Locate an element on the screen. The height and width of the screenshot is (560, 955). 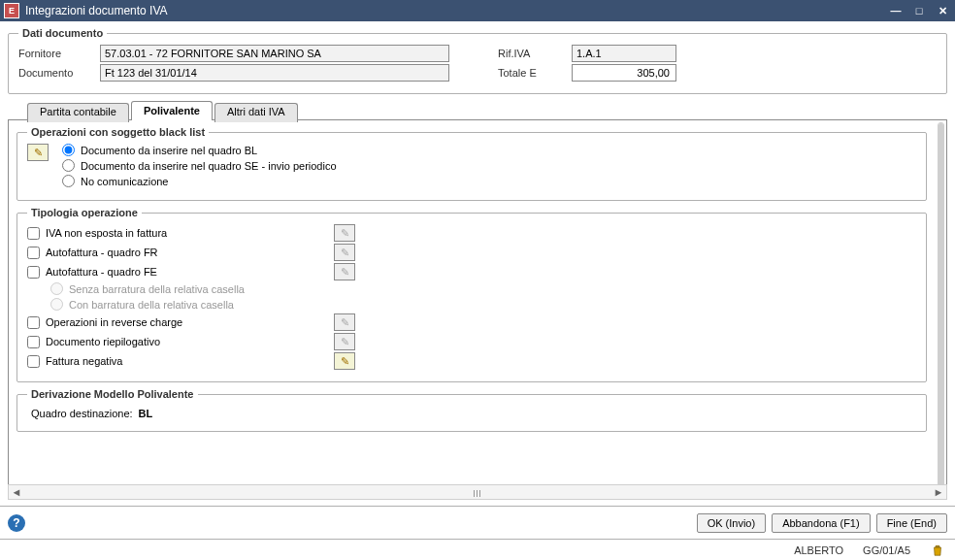
statusbar: ALBERTO GG/01/A5 is located at coordinates (478, 549).